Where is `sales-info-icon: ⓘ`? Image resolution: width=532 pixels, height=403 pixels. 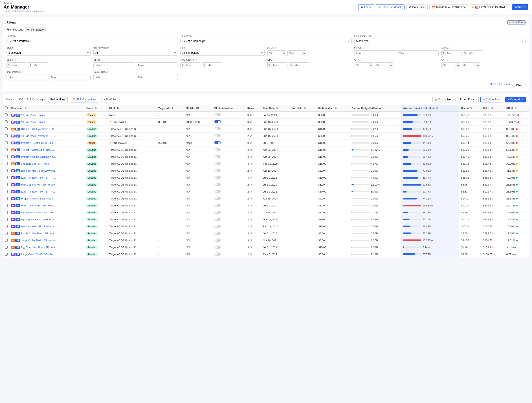 sales-info-icon: ⓘ is located at coordinates (14, 60).